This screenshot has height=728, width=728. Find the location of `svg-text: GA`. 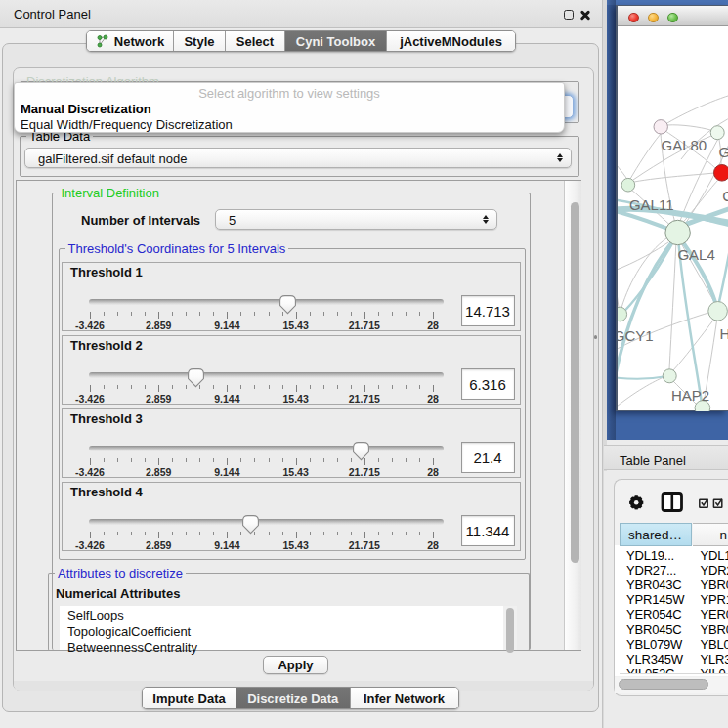

svg-text: GA is located at coordinates (723, 152).